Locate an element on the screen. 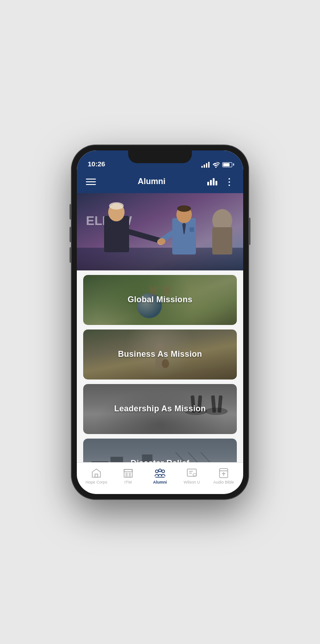  more-options-icon: ⋮ is located at coordinates (229, 182).